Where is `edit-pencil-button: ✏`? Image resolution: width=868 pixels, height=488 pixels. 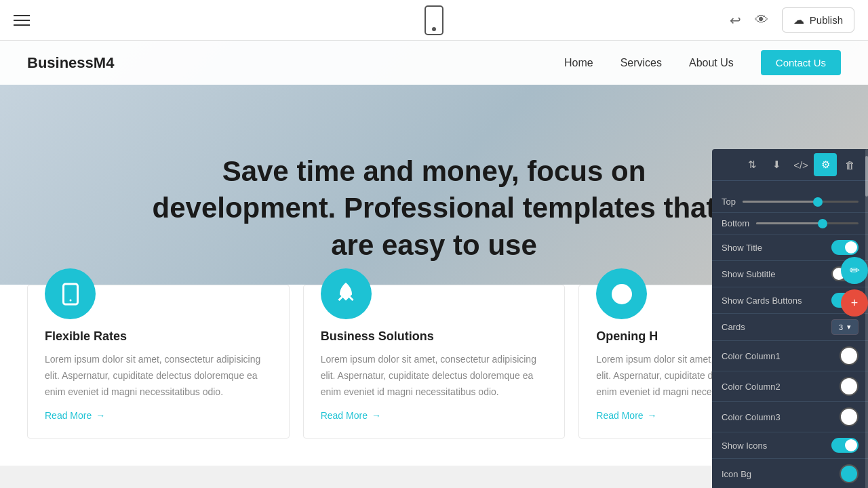 edit-pencil-button: ✏ is located at coordinates (854, 270).